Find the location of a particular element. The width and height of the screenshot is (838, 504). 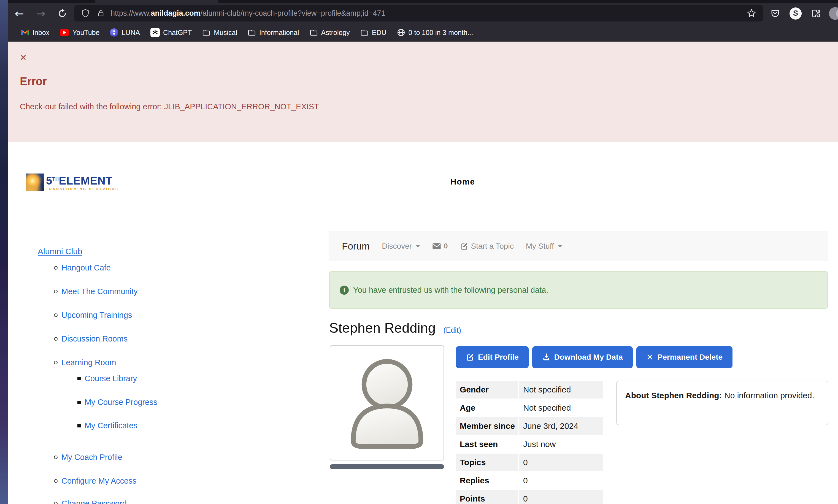

bookmark-chatgpt: ChatGPT is located at coordinates (171, 33).